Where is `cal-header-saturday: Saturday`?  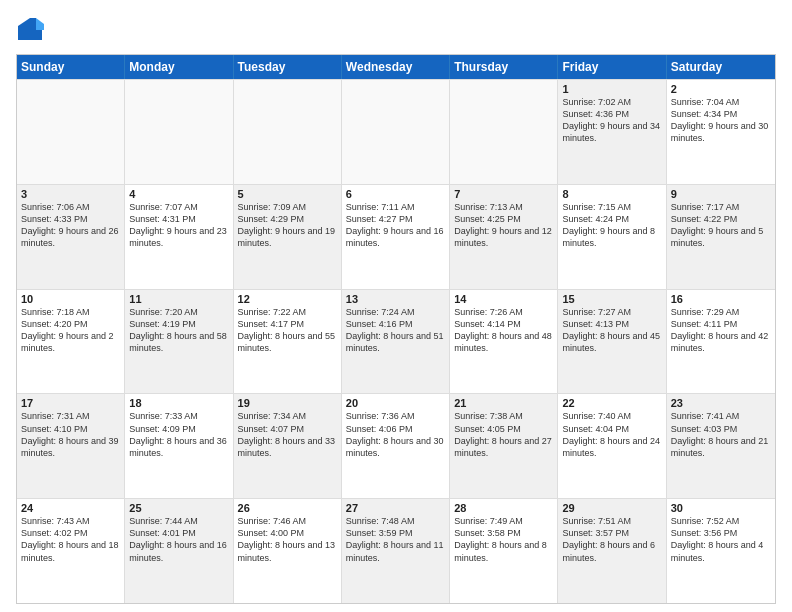 cal-header-saturday: Saturday is located at coordinates (721, 67).